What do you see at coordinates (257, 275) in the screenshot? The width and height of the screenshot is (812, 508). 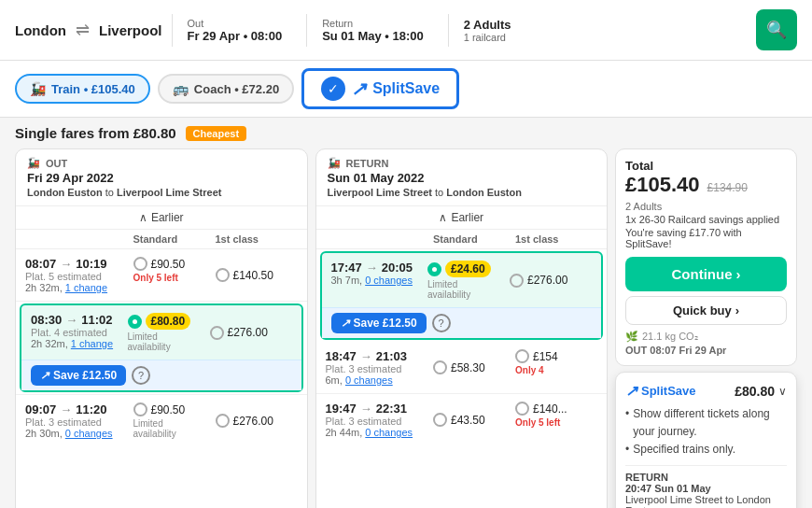 I see `out-row-1-first: £140.50` at bounding box center [257, 275].